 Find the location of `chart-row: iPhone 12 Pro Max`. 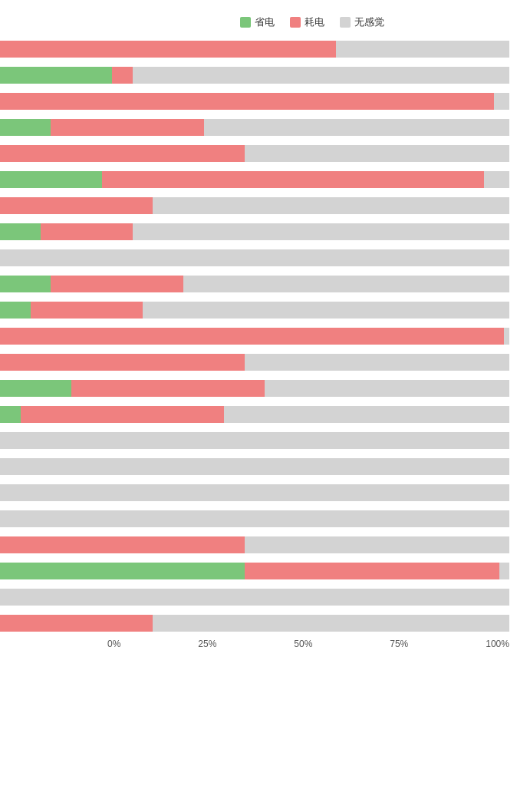

chart-row: iPhone 12 Pro Max is located at coordinates (255, 206).